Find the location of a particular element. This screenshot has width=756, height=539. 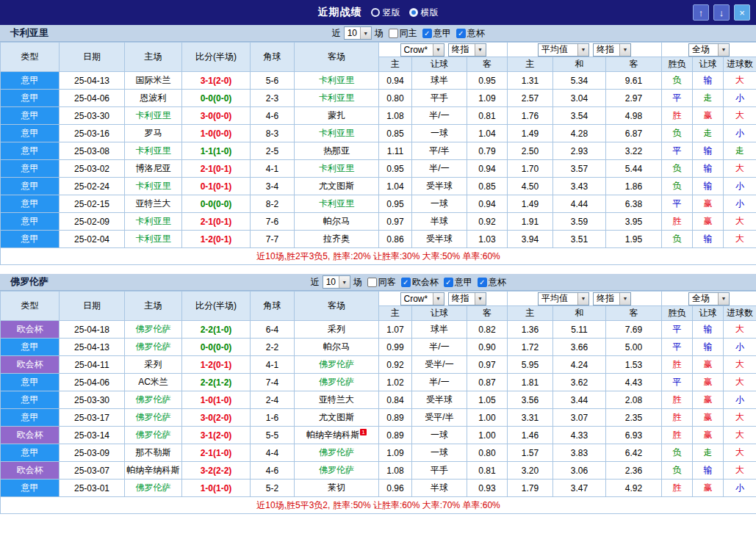

corner-count: 7-4 is located at coordinates (273, 383).